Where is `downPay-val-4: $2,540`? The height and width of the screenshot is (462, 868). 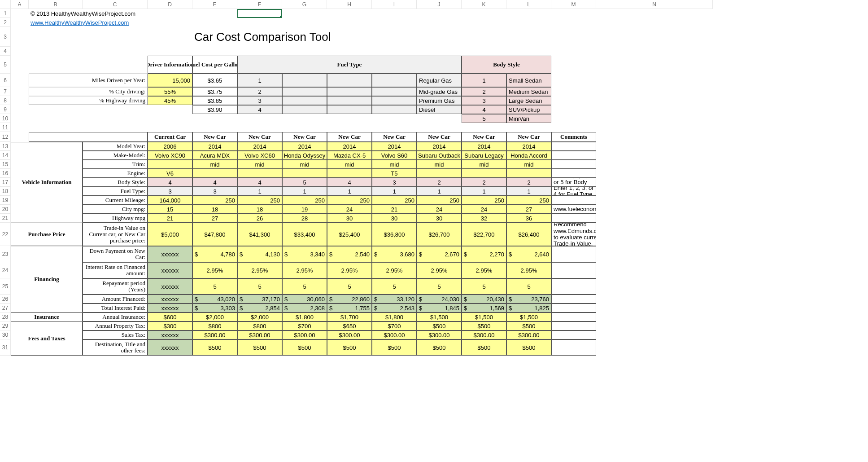 downPay-val-4: $2,540 is located at coordinates (349, 254).